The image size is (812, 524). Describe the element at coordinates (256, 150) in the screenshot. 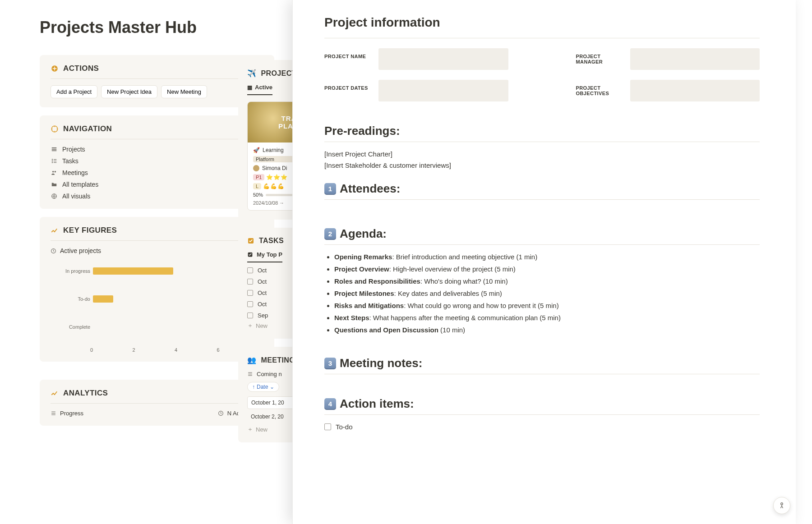

I see `rocket-icon: 🚀` at that location.